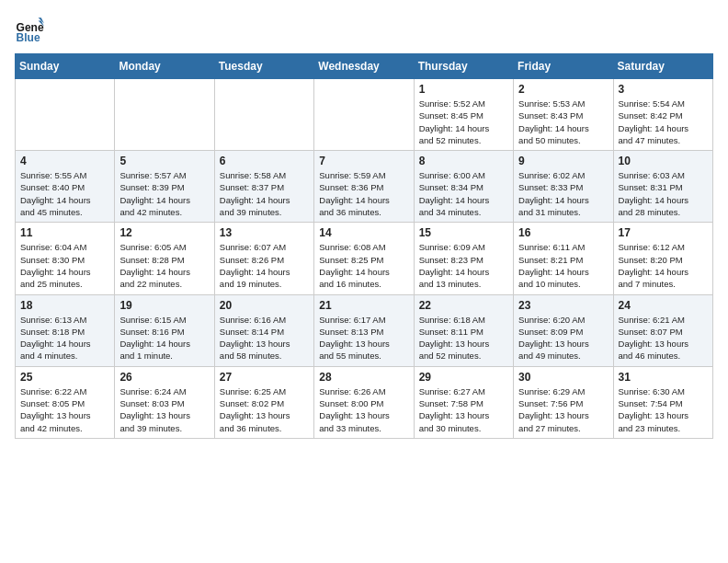  Describe the element at coordinates (563, 410) in the screenshot. I see `day-info: Sunrise: 6:29 AM Sunset: 7:56 PM Dayligh…` at that location.